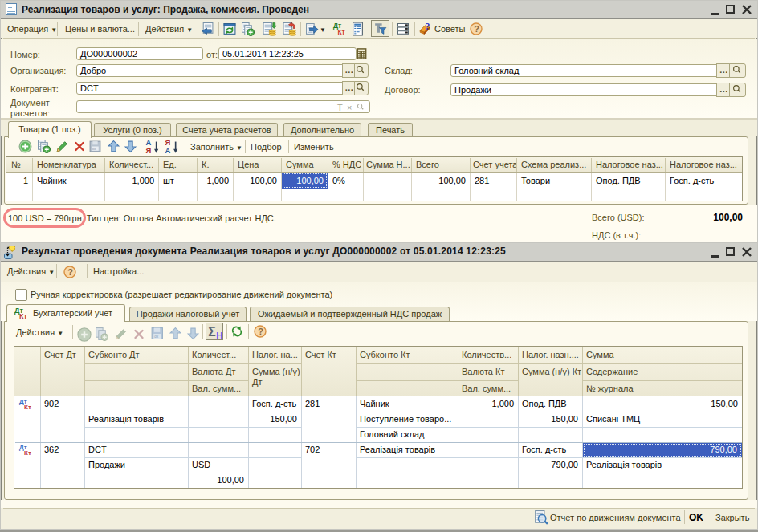  I want to click on svg-text: Кт, so click(340, 32).